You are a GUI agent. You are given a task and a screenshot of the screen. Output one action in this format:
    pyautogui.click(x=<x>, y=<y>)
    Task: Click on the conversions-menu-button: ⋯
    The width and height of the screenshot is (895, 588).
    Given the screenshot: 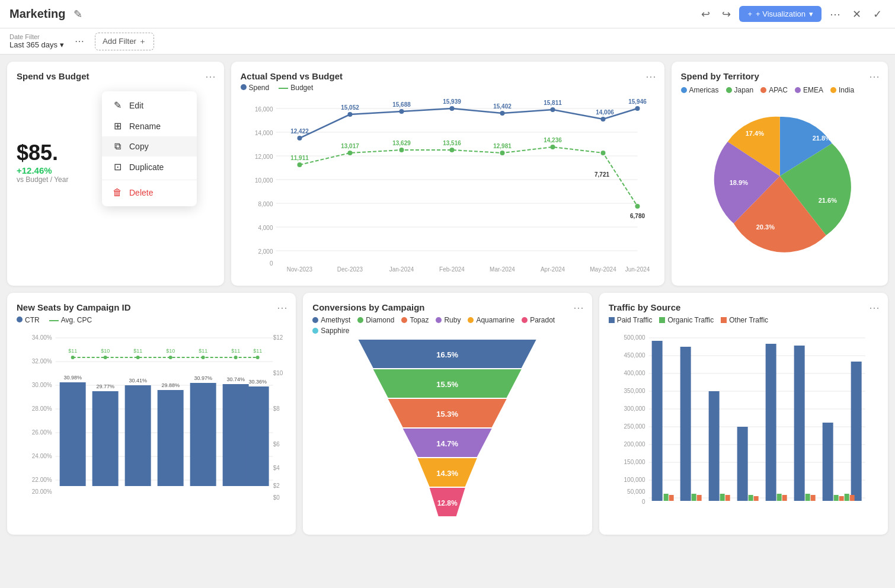 What is the action you would take?
    pyautogui.click(x=578, y=308)
    